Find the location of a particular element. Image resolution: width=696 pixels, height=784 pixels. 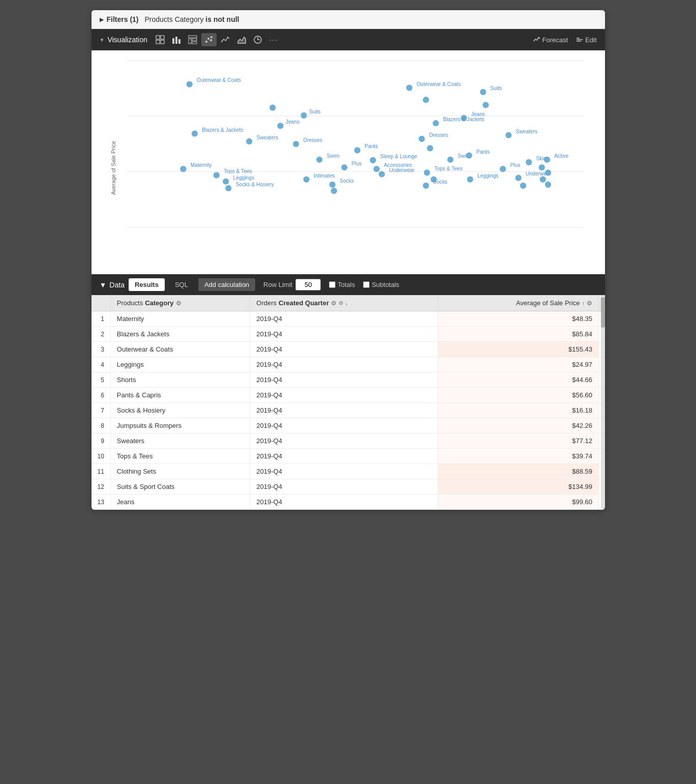

category-cell: Blazers & Jackets is located at coordinates (180, 334).